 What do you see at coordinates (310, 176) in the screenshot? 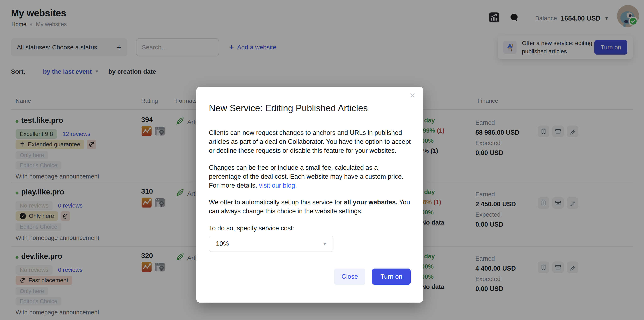
I see `modal-paragraph-2: Changes can be free or include a small f…` at bounding box center [310, 176].